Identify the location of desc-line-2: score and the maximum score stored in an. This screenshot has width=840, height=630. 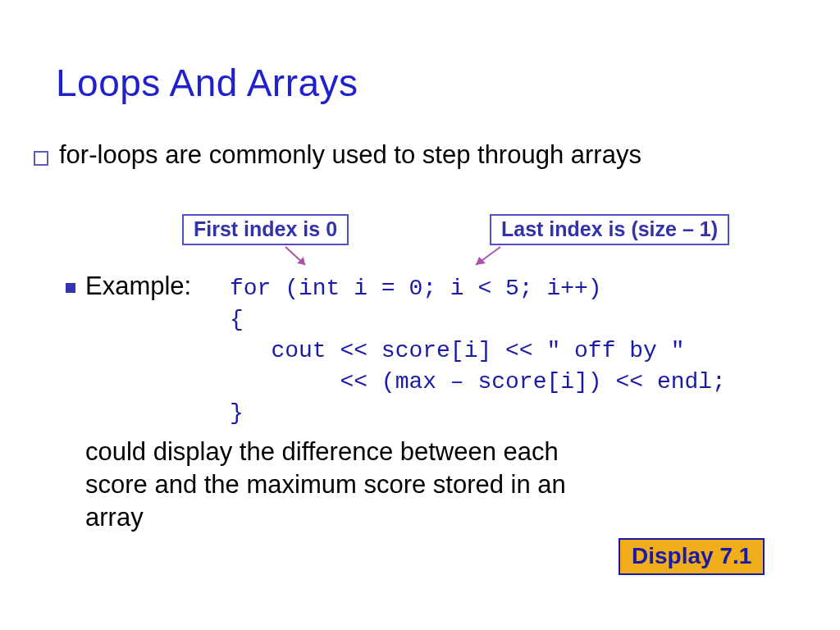
(326, 485).